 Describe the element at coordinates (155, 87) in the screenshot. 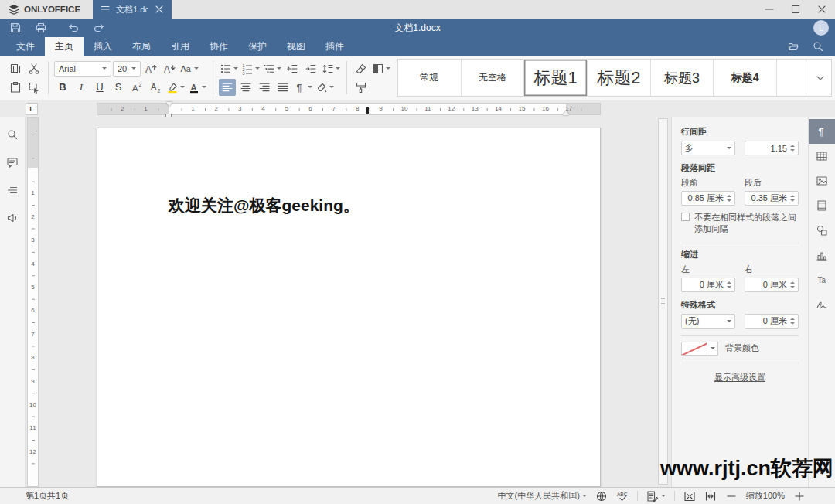

I see `subscript-button: A2` at that location.